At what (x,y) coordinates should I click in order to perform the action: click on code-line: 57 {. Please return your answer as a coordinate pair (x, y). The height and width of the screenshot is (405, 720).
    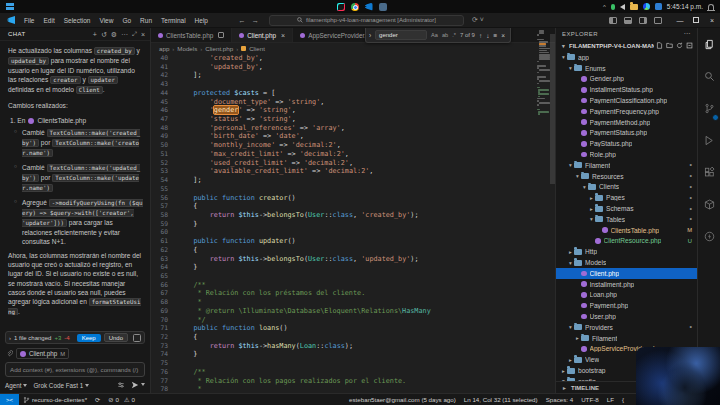
    Looking at the image, I should click on (346, 206).